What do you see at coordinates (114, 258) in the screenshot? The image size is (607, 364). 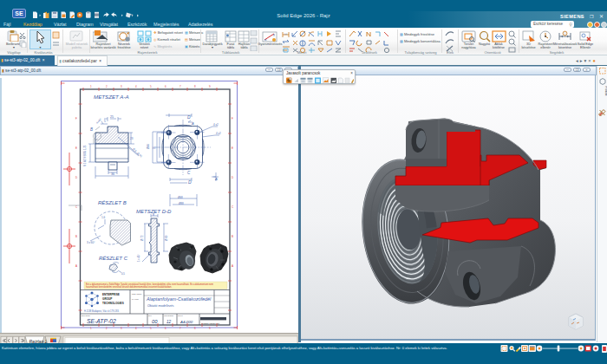 I see `svg-text: RÉSZLET C` at bounding box center [114, 258].